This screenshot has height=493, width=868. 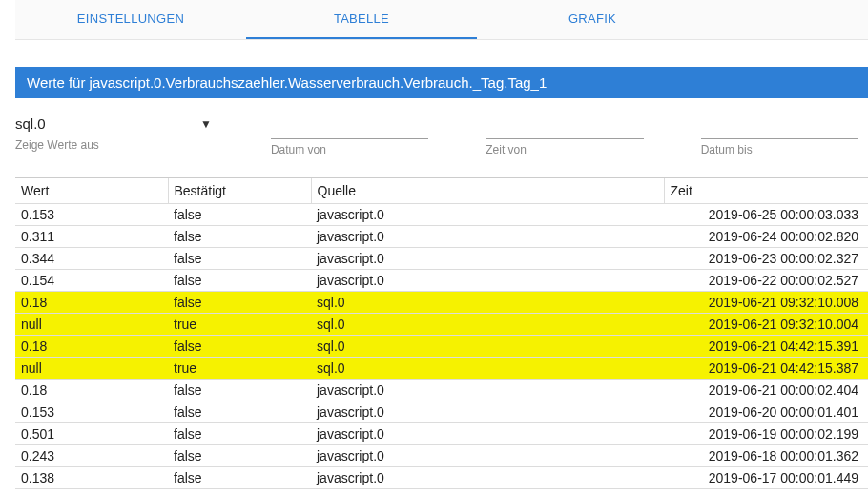 What do you see at coordinates (442, 135) in the screenshot?
I see `filter-row: sql.0 ▼ Zeige Werte aus Datum von Zeit v…` at bounding box center [442, 135].